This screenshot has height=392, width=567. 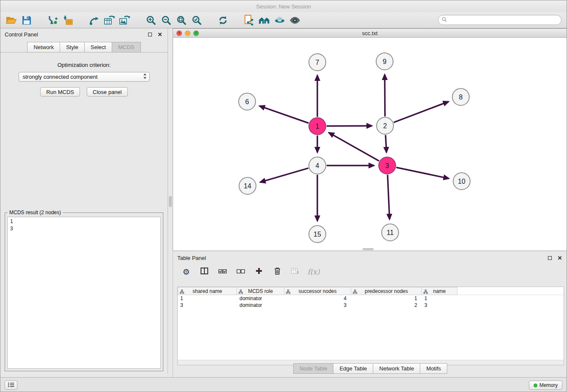 What do you see at coordinates (295, 20) in the screenshot?
I see `show-hide-button` at bounding box center [295, 20].